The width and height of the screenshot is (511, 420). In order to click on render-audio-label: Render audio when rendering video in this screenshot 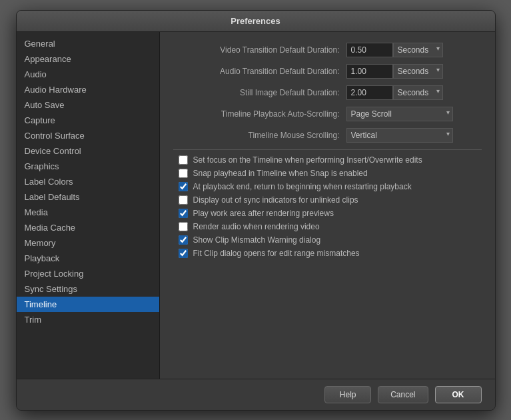, I will do `click(256, 227)`.